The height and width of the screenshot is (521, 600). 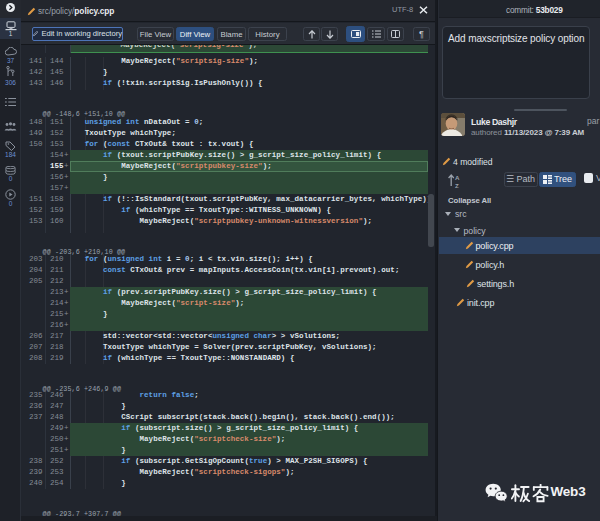 I want to click on svg-text: A, so click(x=458, y=178).